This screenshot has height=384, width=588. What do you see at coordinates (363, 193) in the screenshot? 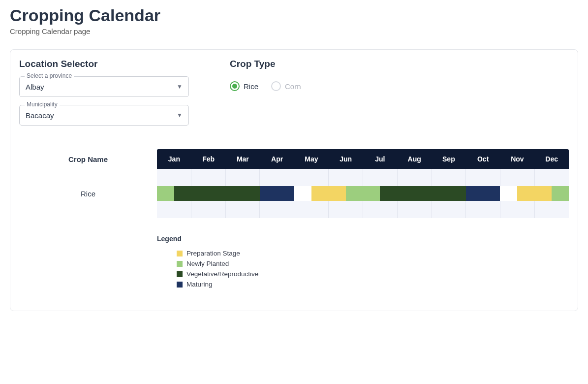
I see `calendar-track` at bounding box center [363, 193].